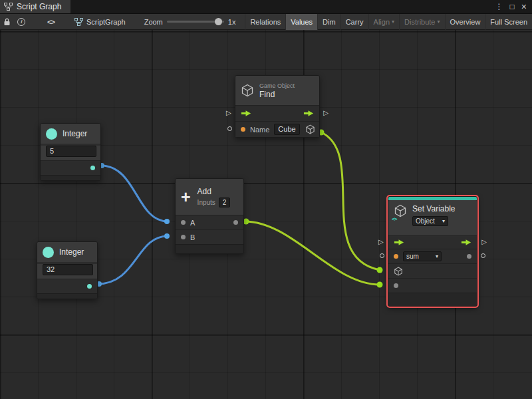  What do you see at coordinates (21, 22) in the screenshot?
I see `info-icon: i` at bounding box center [21, 22].